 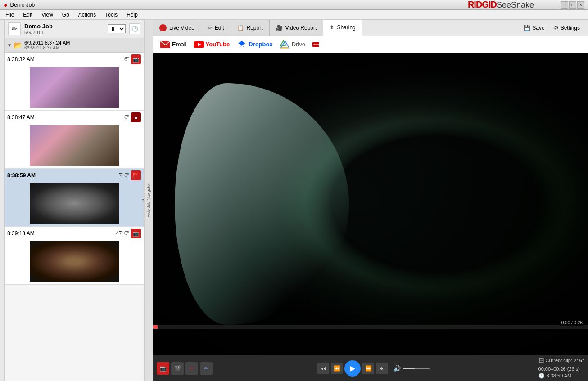 What do you see at coordinates (412, 368) in the screenshot?
I see `volume-control: 🔊` at bounding box center [412, 368].